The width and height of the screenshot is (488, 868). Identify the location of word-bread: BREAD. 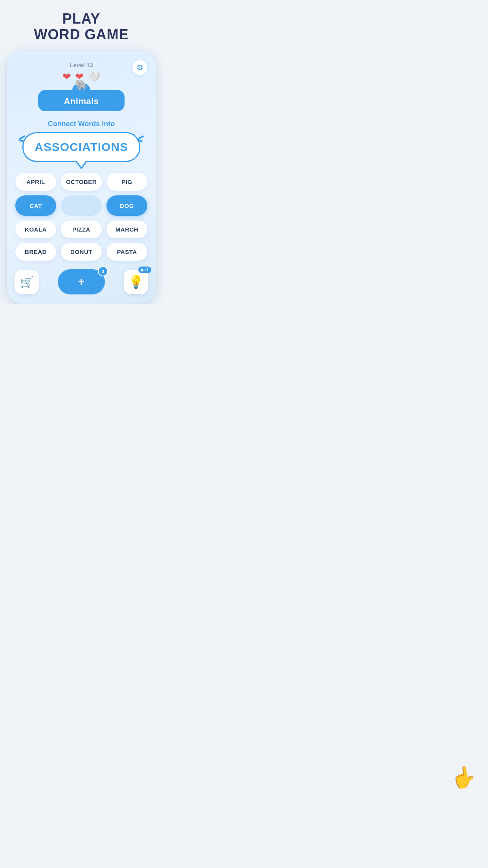
(36, 252).